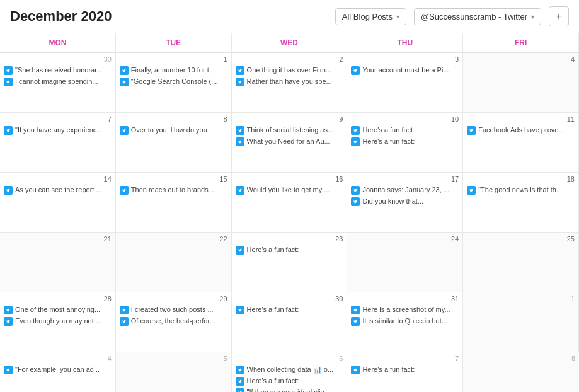 This screenshot has height=392, width=579. I want to click on cell-date: 23, so click(290, 239).